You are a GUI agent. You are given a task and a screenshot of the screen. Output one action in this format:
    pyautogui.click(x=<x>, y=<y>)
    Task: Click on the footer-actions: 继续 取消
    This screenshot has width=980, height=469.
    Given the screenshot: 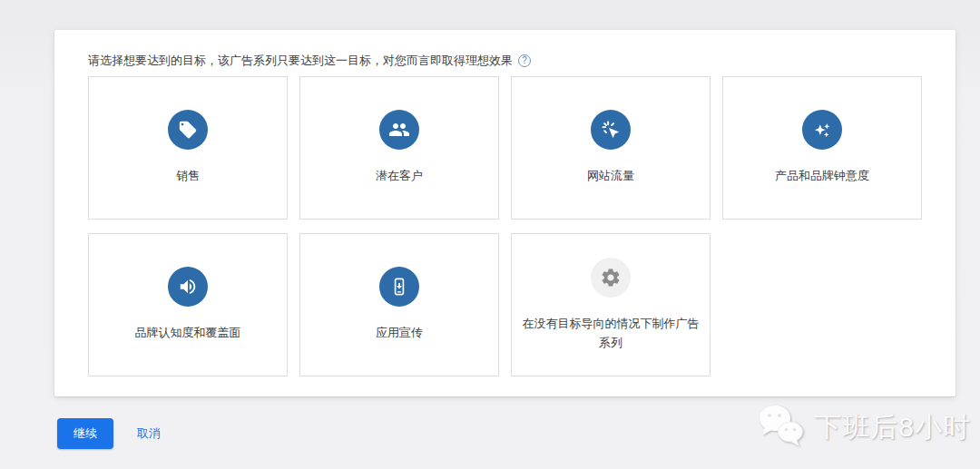 What is the action you would take?
    pyautogui.click(x=109, y=434)
    